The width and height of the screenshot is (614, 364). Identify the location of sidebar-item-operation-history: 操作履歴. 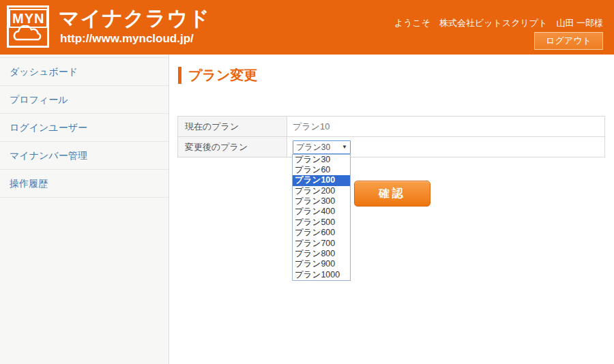
(85, 184).